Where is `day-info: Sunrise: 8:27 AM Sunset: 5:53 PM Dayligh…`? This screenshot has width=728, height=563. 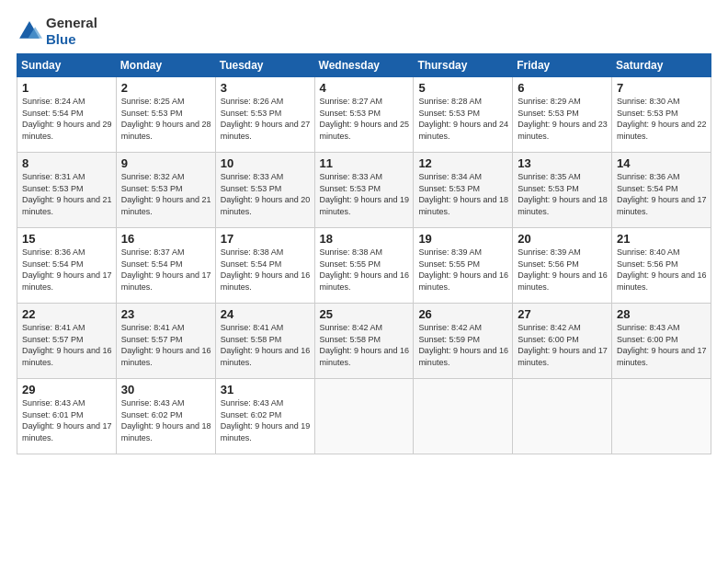 day-info: Sunrise: 8:27 AM Sunset: 5:53 PM Dayligh… is located at coordinates (365, 119).